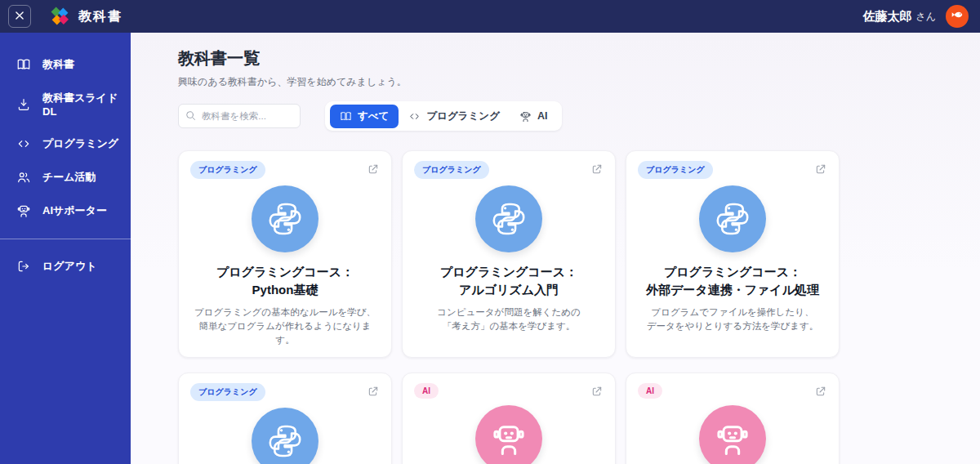 The width and height of the screenshot is (980, 464). What do you see at coordinates (579, 82) in the screenshot?
I see `page-subtitle: 興味のある教科書から、学習を始めてみましょう。` at bounding box center [579, 82].